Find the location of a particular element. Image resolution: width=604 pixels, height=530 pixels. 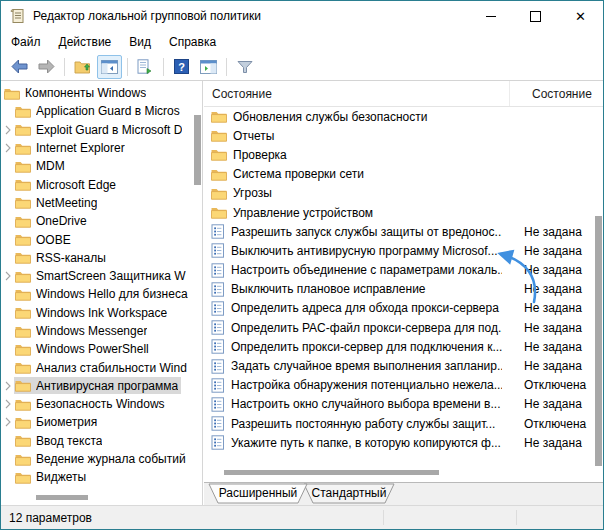

tree-horizontal-scrollbar is located at coordinates (62, 498).